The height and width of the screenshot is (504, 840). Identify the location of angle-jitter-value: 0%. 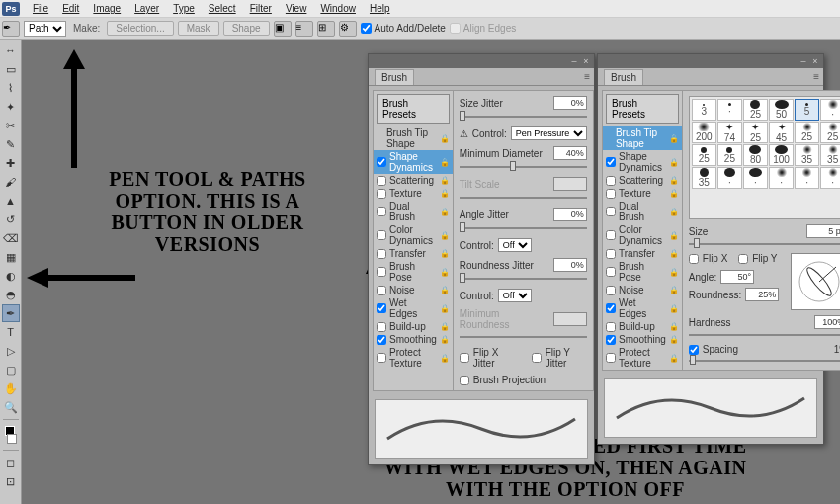
(570, 214).